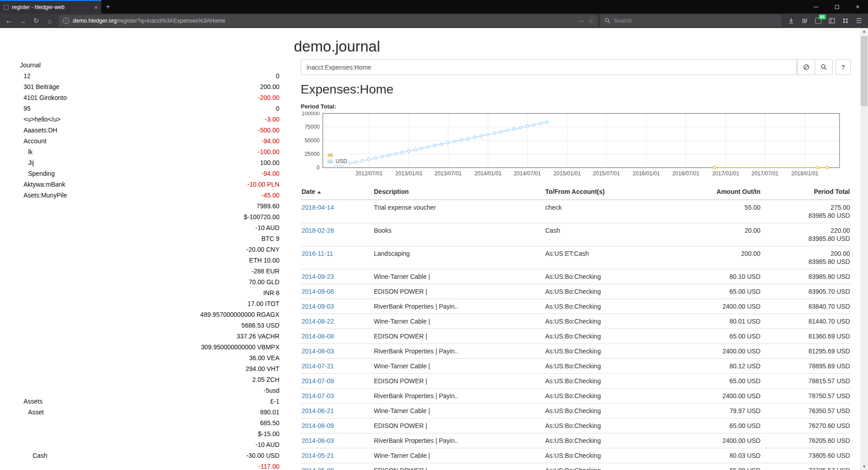  What do you see at coordinates (458, 411) in the screenshot?
I see `transaction-description: Wine-Tarner Cable |` at bounding box center [458, 411].